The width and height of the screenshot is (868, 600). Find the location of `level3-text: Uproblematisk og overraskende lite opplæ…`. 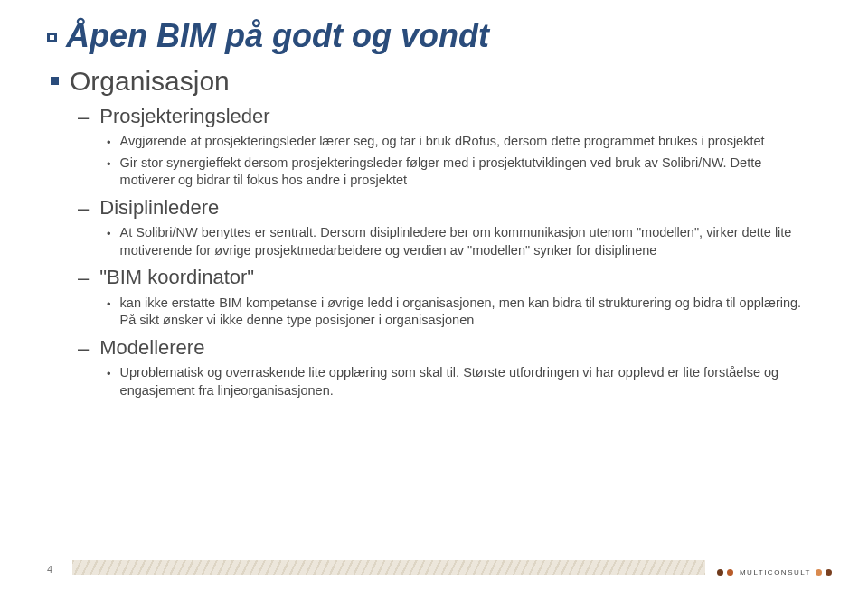

level3-text: Uproblematisk og overraskende lite opplæ… is located at coordinates (468, 381).